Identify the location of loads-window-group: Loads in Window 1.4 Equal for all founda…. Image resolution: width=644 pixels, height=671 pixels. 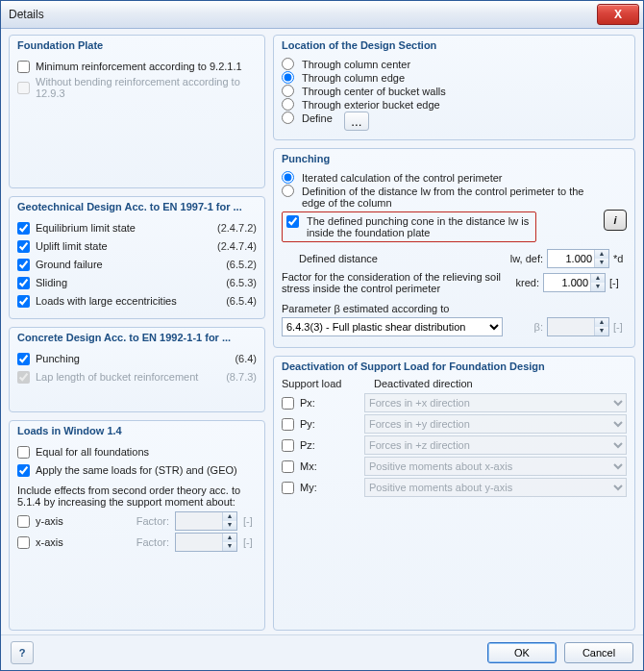
(136, 525).